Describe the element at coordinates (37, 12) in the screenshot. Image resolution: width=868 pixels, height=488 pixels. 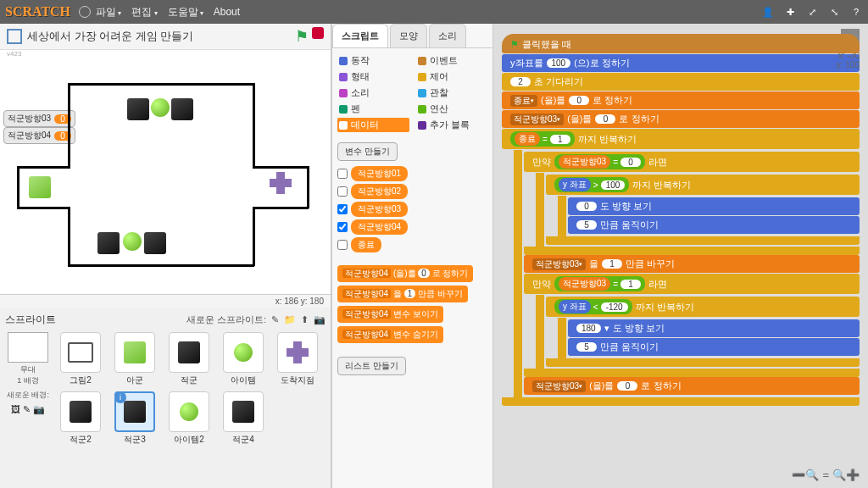
I see `scratch-logo: SCRATCH` at that location.